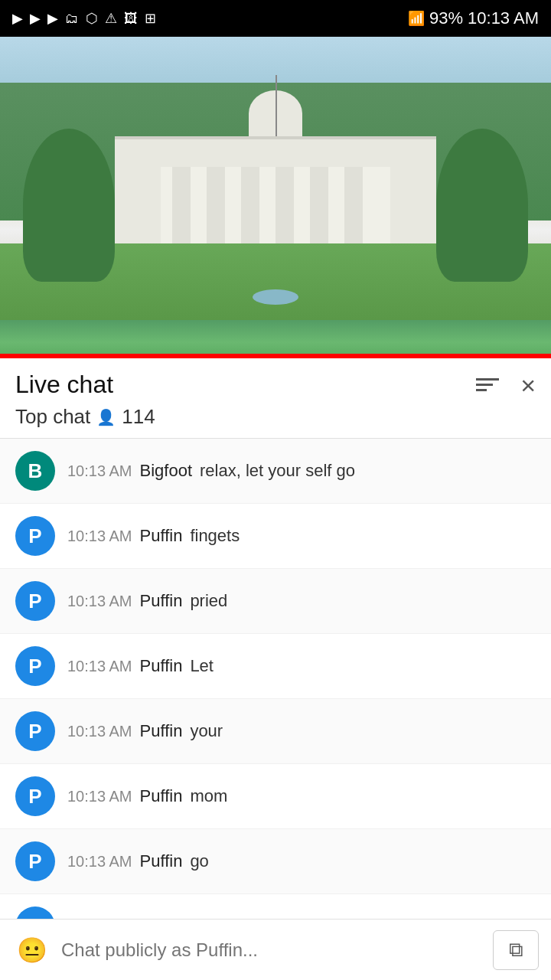 This screenshot has width=551, height=980. Describe the element at coordinates (208, 796) in the screenshot. I see `chat-message: mom` at that location.